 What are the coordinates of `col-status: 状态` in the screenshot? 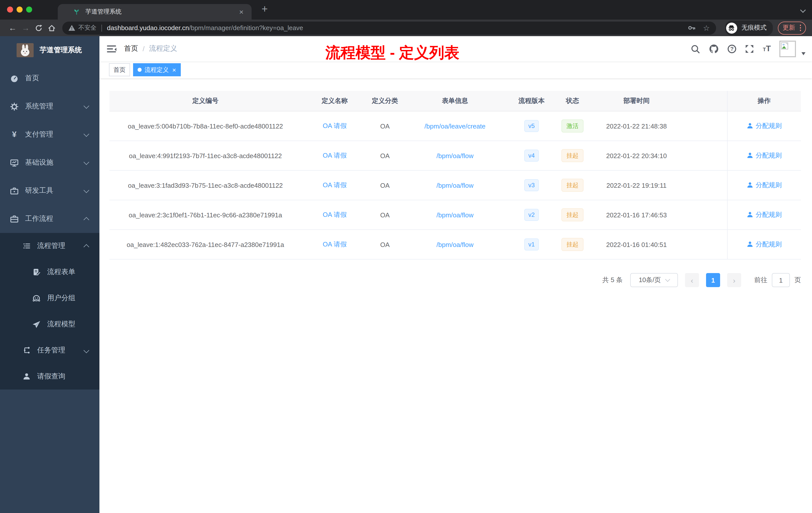 It's located at (573, 101).